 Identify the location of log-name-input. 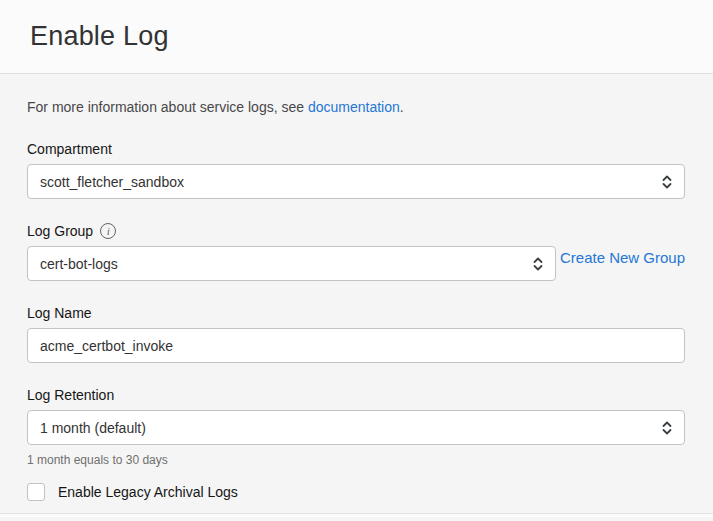
(356, 346).